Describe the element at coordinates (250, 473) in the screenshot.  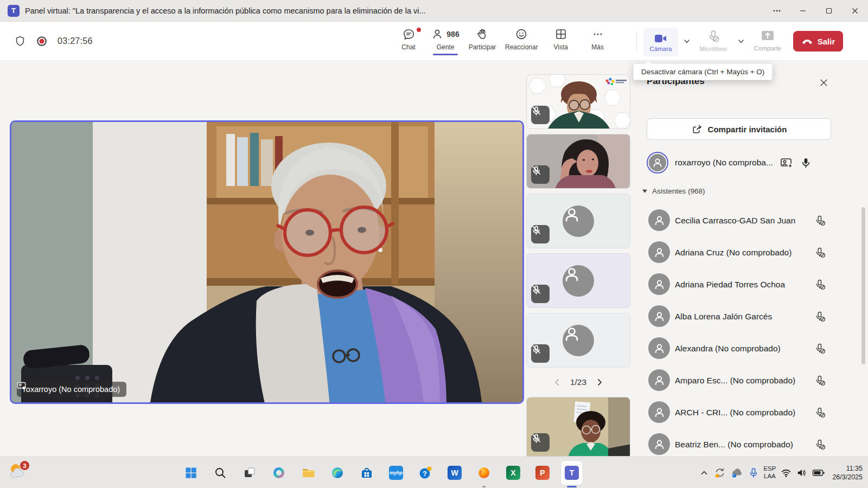
I see `taskbar-task-view-button` at that location.